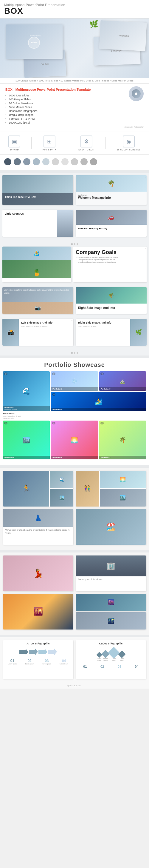  I want to click on right-side-2-heading: Right Side Image And Info, so click(103, 323).